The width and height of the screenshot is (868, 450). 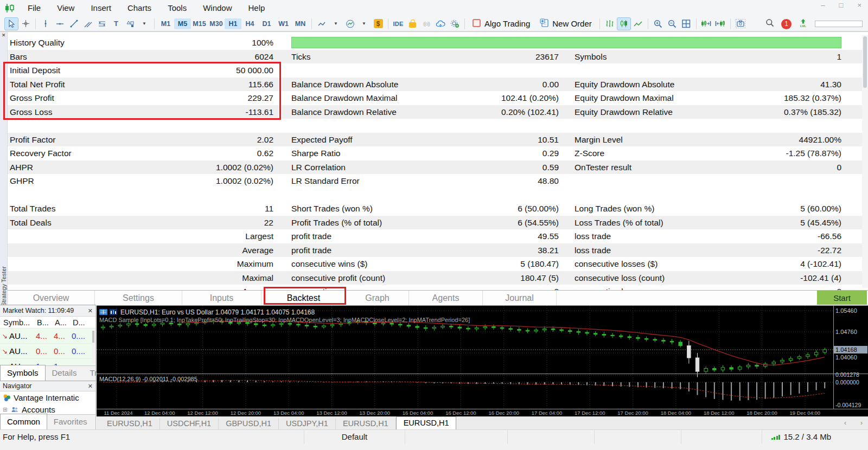 I want to click on market-icon, so click(x=412, y=24).